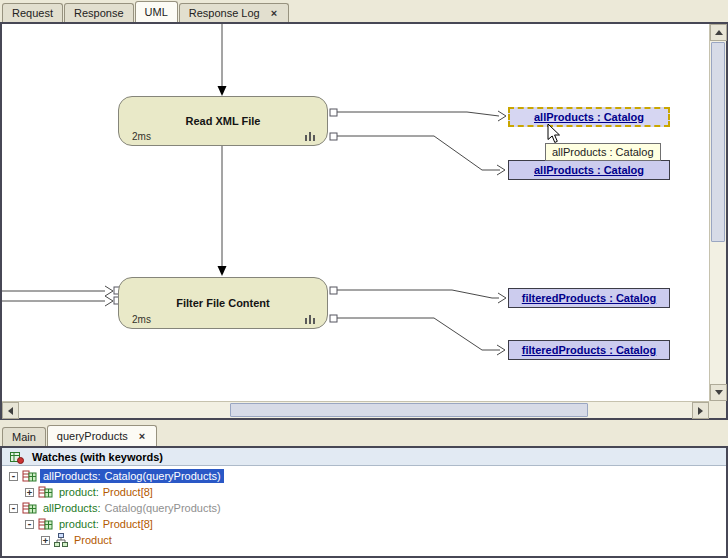 The width and height of the screenshot is (728, 558). I want to click on arrow-left-icon, so click(10, 411).